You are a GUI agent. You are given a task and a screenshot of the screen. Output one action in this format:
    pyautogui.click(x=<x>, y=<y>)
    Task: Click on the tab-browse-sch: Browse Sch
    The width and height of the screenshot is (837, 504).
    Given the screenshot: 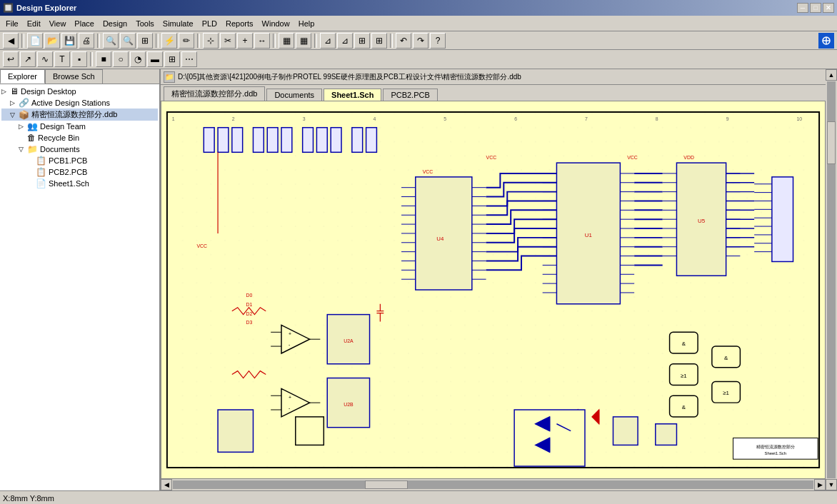 What is the action you would take?
    pyautogui.click(x=74, y=76)
    